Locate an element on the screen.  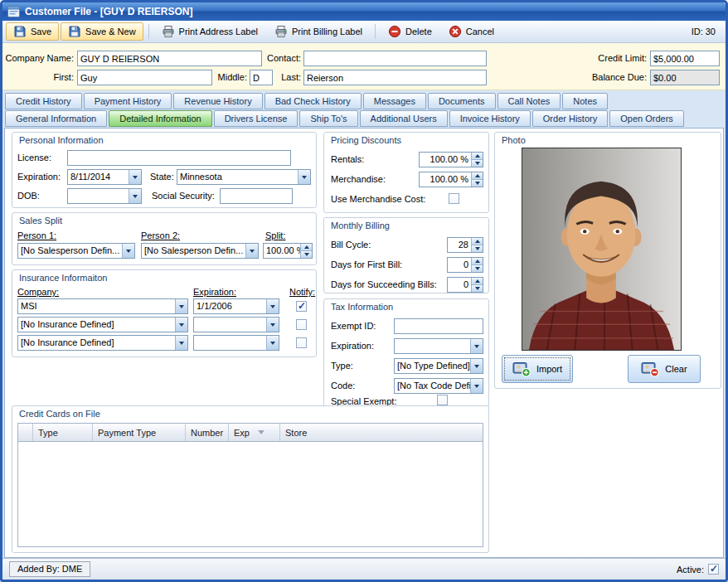
tax-information-group: Tax Information Exempt ID: Expiration is located at coordinates (406, 353).